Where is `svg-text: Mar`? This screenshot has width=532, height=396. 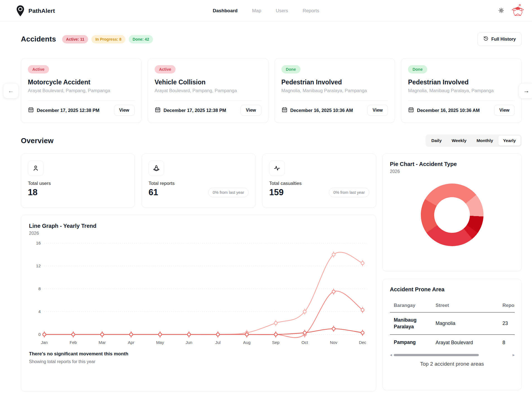
svg-text: Mar is located at coordinates (102, 343).